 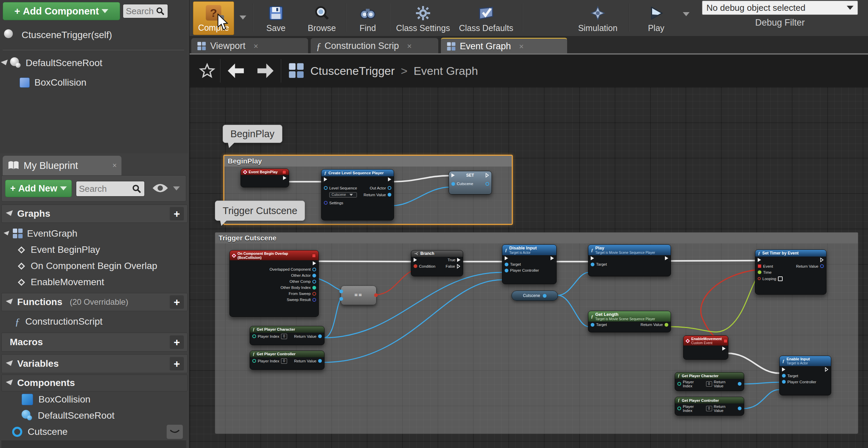 What do you see at coordinates (598, 18) in the screenshot?
I see `simulation-button: Simulation` at bounding box center [598, 18].